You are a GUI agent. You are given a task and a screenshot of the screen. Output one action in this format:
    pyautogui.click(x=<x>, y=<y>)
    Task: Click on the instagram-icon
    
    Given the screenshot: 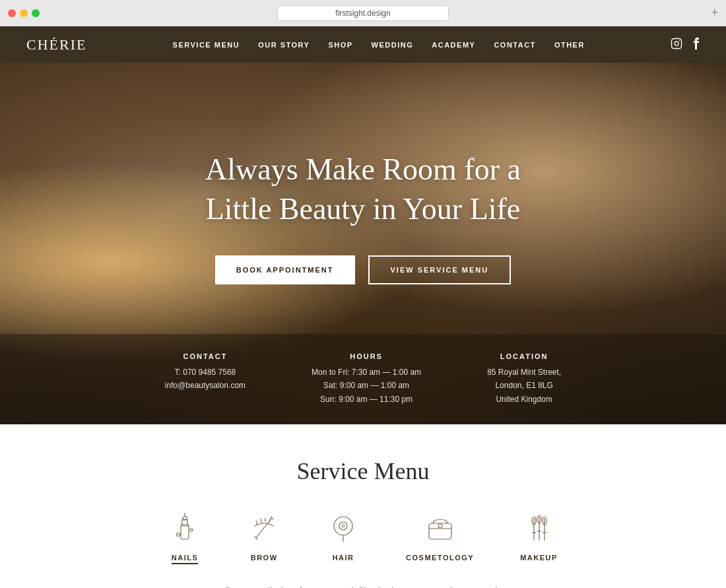 What is the action you would take?
    pyautogui.click(x=676, y=45)
    